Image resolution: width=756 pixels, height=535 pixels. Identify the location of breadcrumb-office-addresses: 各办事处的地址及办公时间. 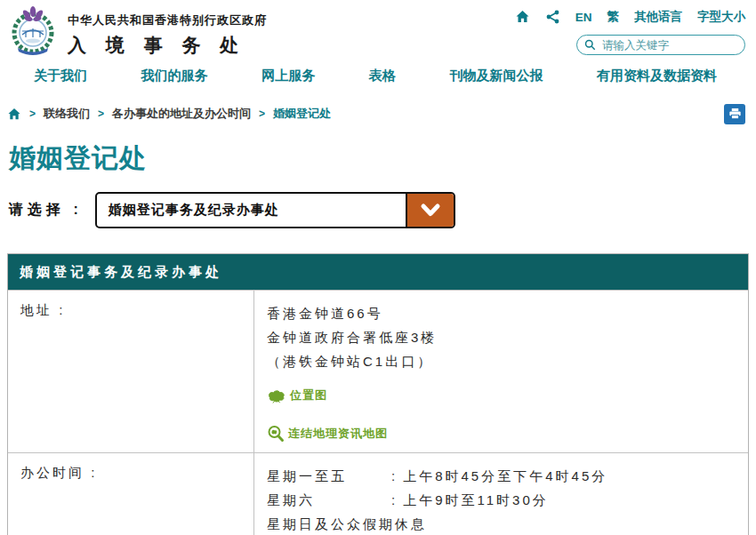
(181, 114).